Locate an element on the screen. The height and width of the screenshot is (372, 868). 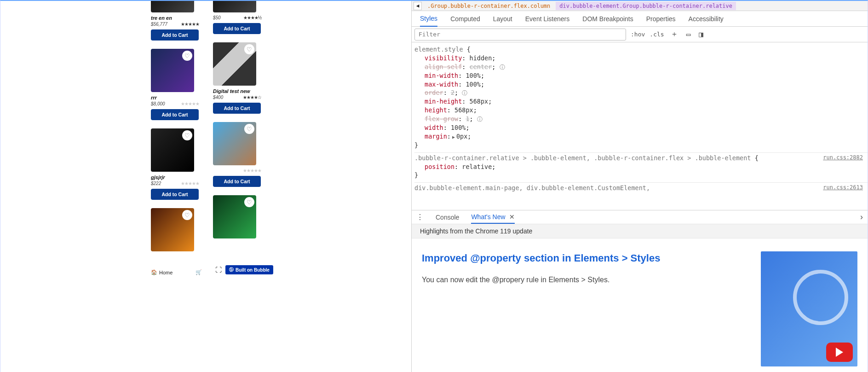
product-name: tre en en is located at coordinates (175, 18).